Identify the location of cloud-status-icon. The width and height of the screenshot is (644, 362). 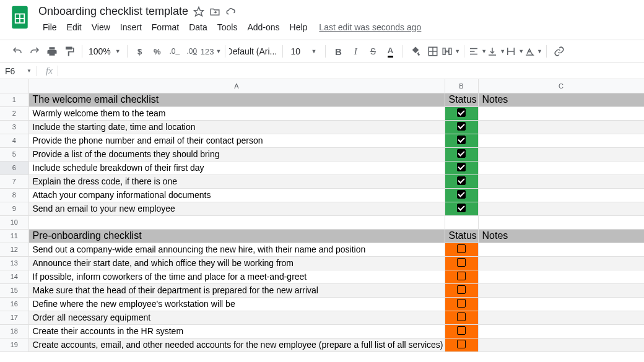
(231, 12).